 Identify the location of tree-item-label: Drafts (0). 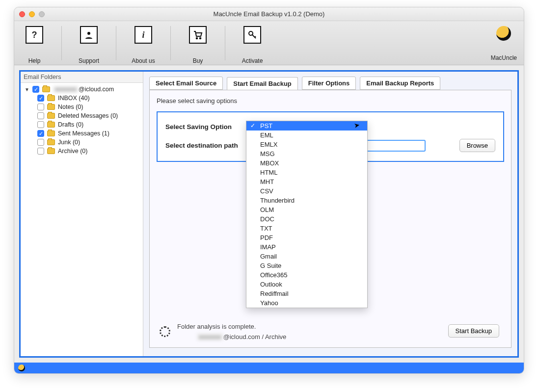
(71, 125).